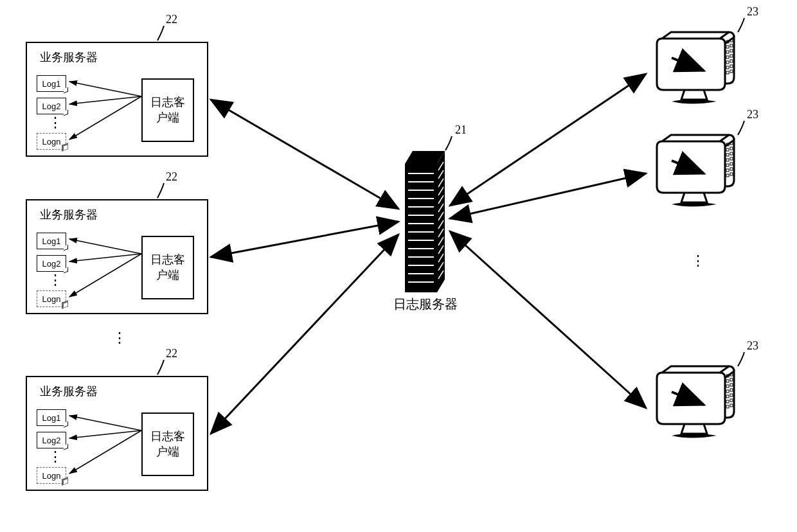  What do you see at coordinates (117, 99) in the screenshot?
I see `business-server-box-1: 业务服务器 日志客 户端 Log1 Log2 Logn ⋮` at bounding box center [117, 99].